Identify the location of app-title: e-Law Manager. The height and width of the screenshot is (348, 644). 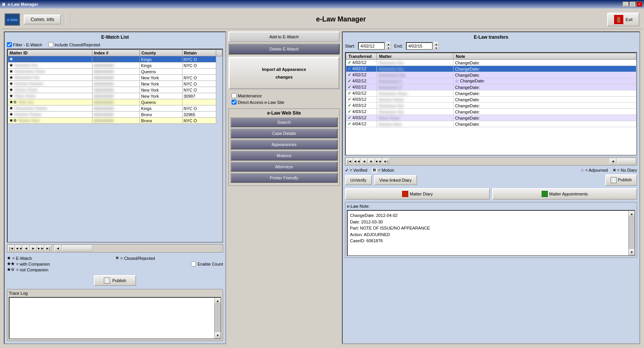
(341, 19).